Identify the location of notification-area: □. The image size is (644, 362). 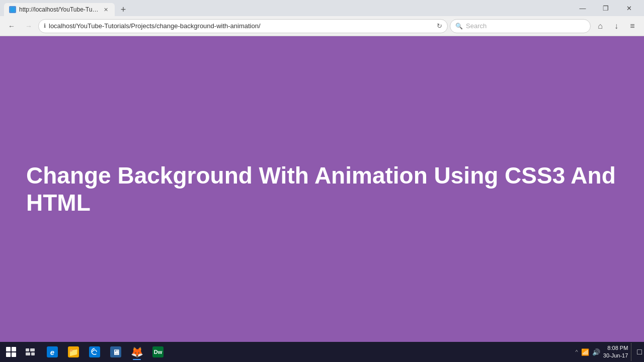
(639, 352).